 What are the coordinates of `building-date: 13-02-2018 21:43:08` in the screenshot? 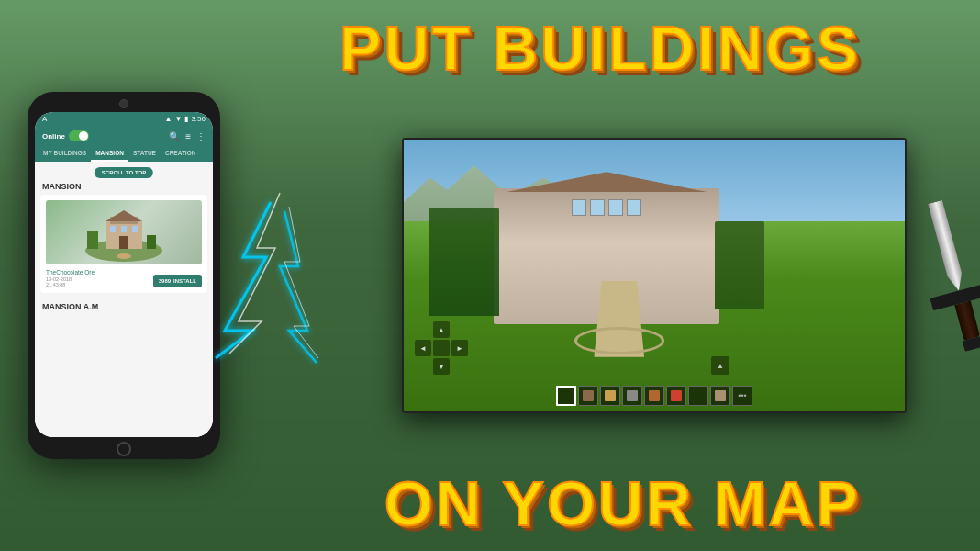 It's located at (70, 282).